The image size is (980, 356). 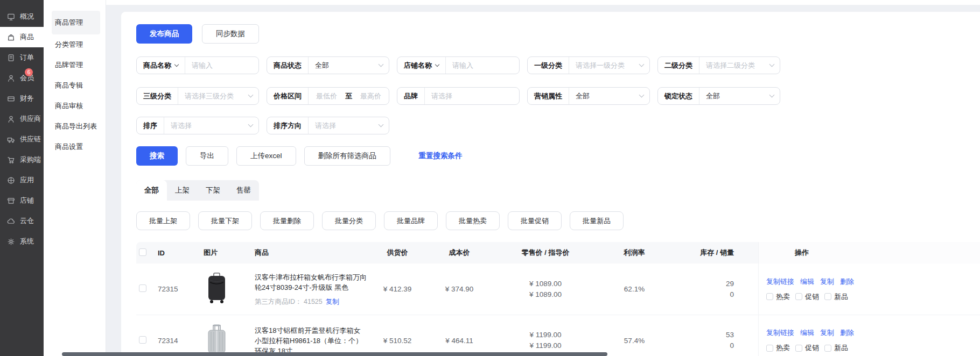 What do you see at coordinates (558, 126) in the screenshot?
I see `filter-row-3: 排序 请选择 排序方向 请选择` at bounding box center [558, 126].